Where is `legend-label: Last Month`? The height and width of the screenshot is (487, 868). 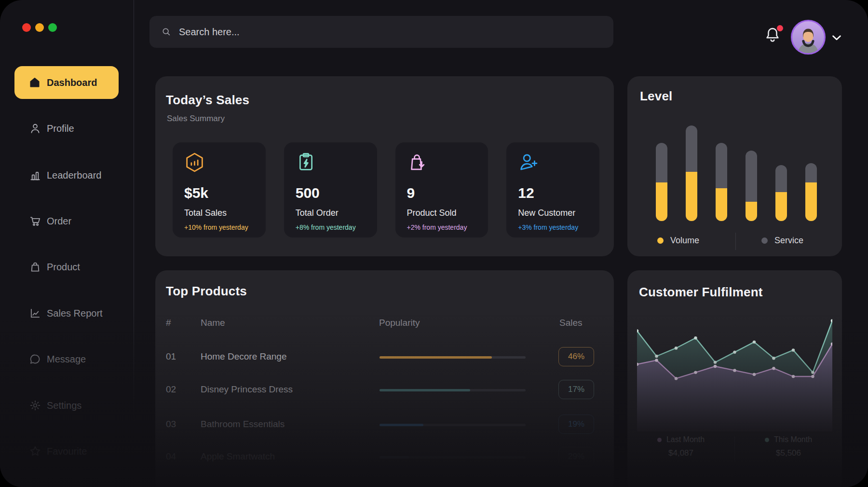 legend-label: Last Month is located at coordinates (686, 440).